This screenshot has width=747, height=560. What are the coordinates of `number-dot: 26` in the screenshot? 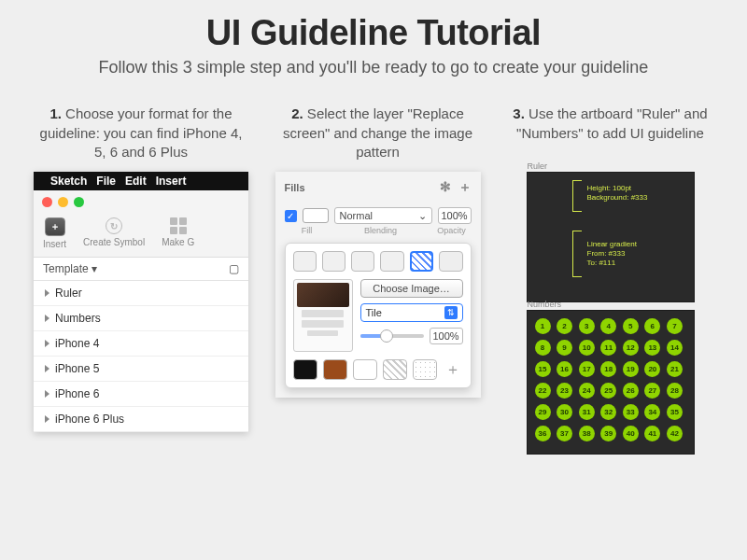 It's located at (631, 390).